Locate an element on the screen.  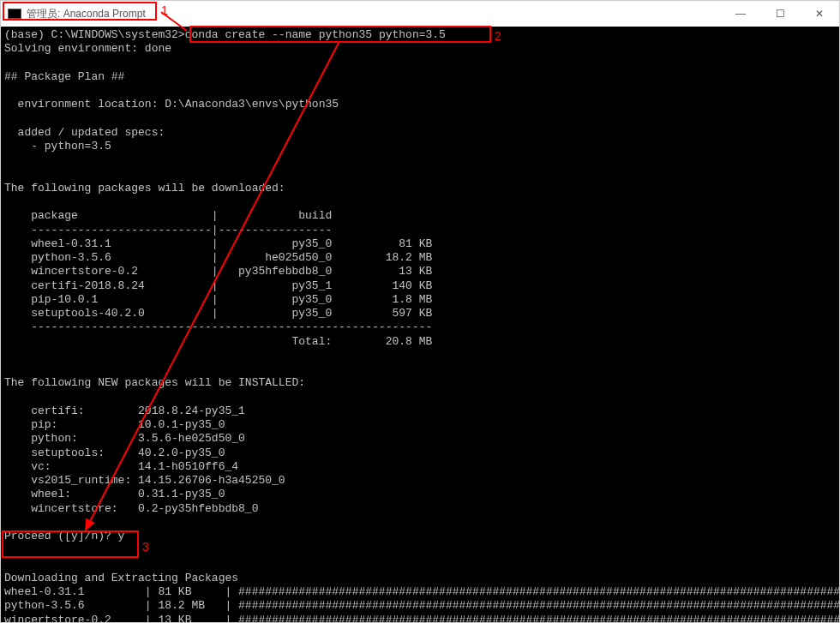
window-controls: — ☐ ✕ is located at coordinates (780, 14).